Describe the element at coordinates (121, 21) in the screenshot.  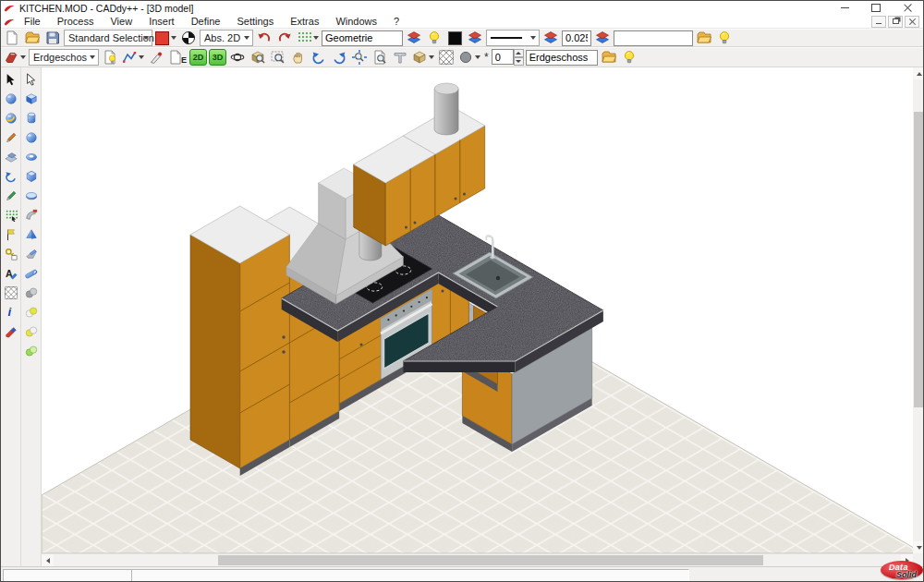
I see `menu-view: View` at that location.